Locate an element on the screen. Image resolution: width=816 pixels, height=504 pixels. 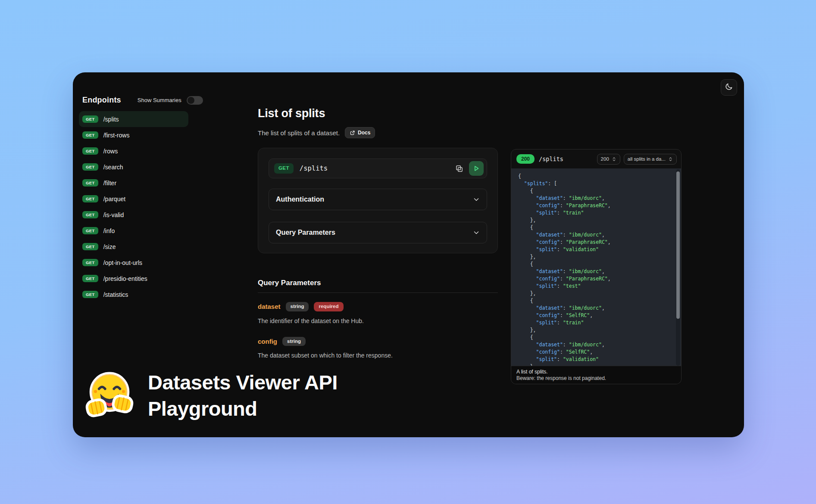
endpoint-path-label: /search is located at coordinates (113, 167).